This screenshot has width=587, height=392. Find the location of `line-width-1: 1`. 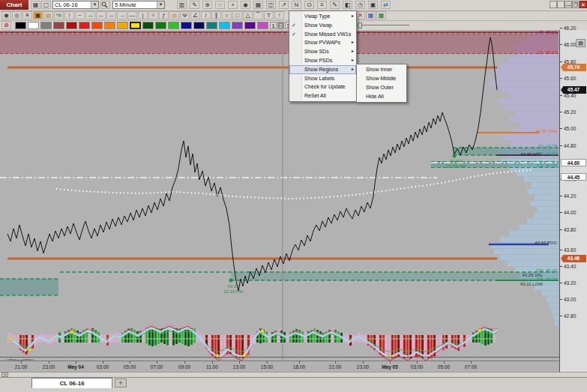

line-width-1: 1 is located at coordinates (273, 25).